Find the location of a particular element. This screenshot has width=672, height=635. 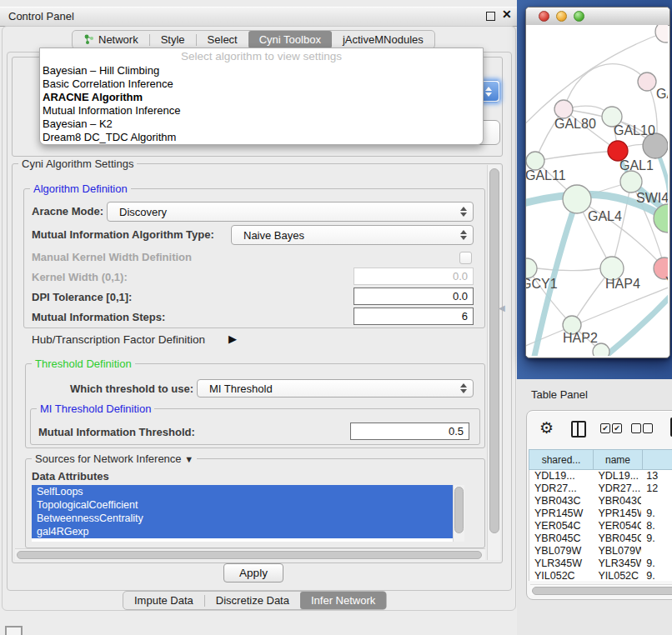

network-edge is located at coordinates (577, 156).